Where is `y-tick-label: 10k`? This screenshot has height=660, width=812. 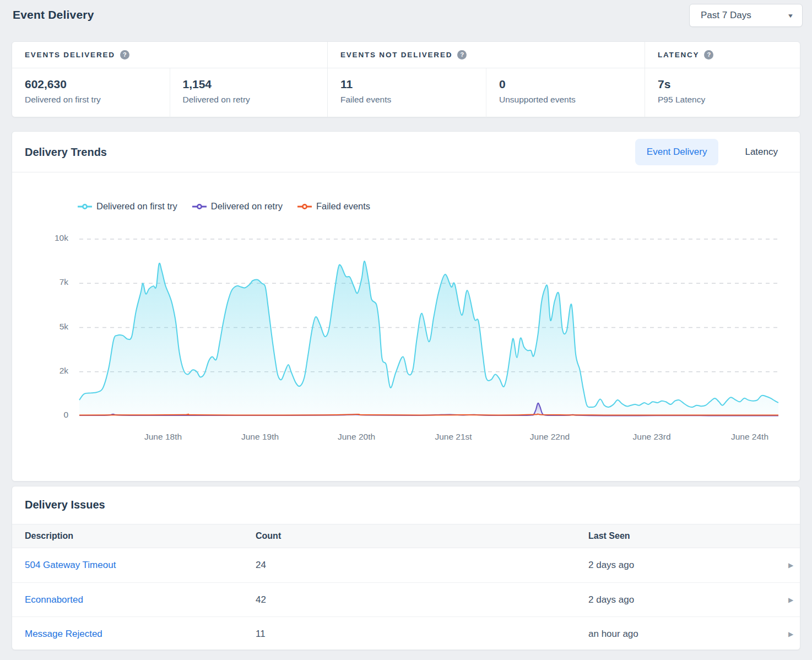
y-tick-label: 10k is located at coordinates (50, 238).